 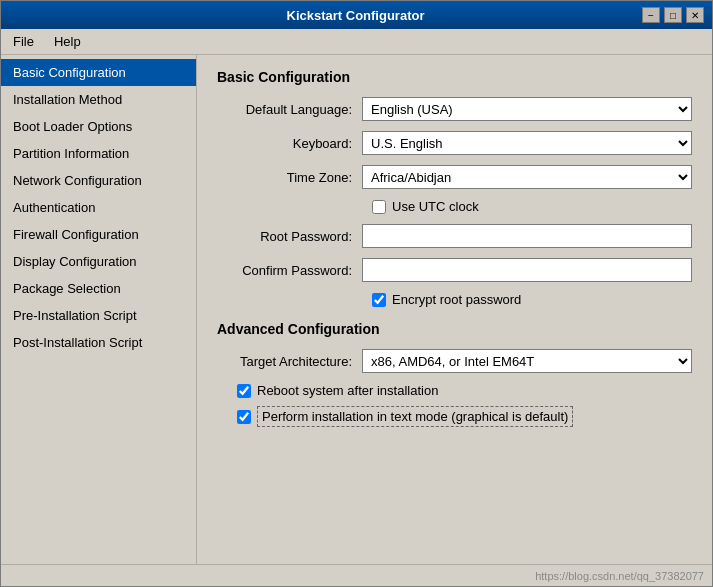 I want to click on menu-file: File, so click(x=24, y=42).